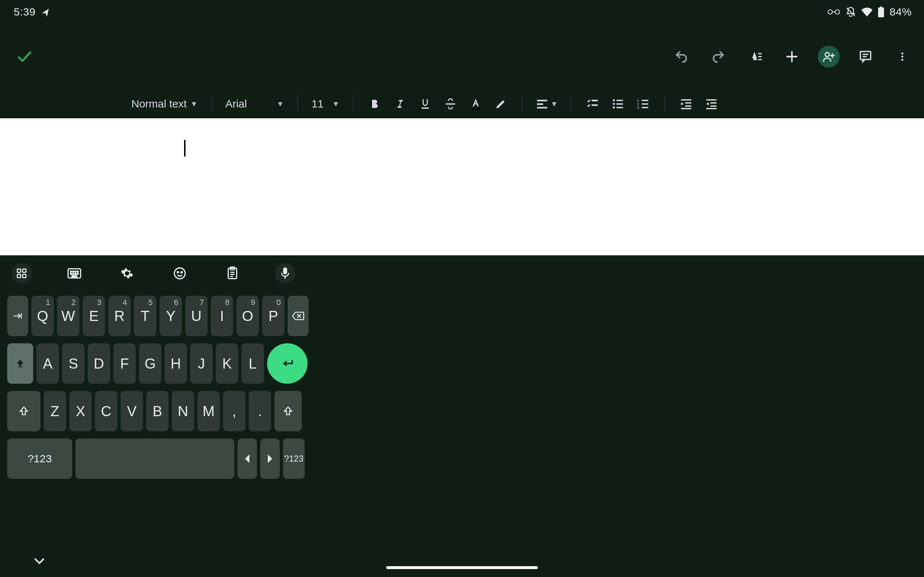 This screenshot has width=924, height=577. Describe the element at coordinates (681, 56) in the screenshot. I see `undo-button` at that location.